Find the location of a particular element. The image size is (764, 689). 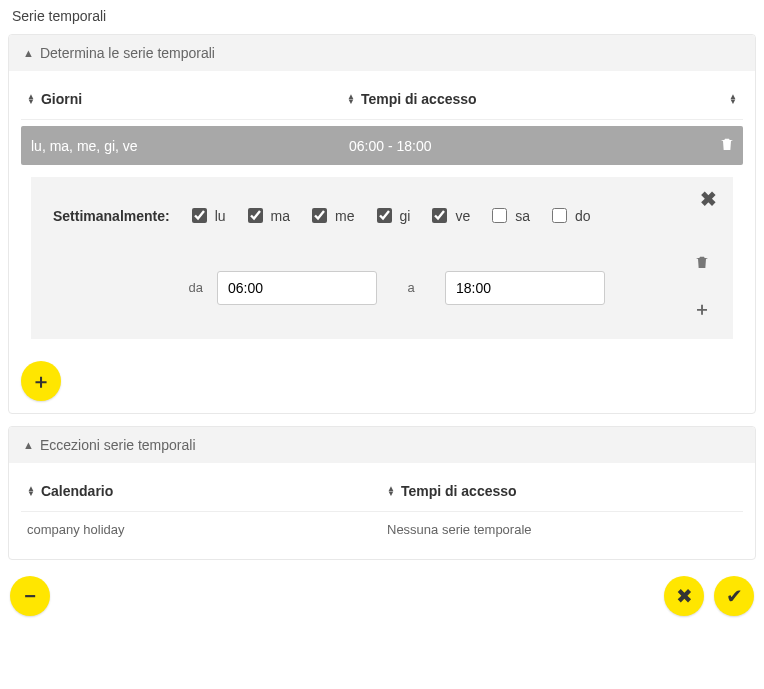

table-row: lu, ma, me, gi, ve 06:00 - 18:00 is located at coordinates (382, 146).